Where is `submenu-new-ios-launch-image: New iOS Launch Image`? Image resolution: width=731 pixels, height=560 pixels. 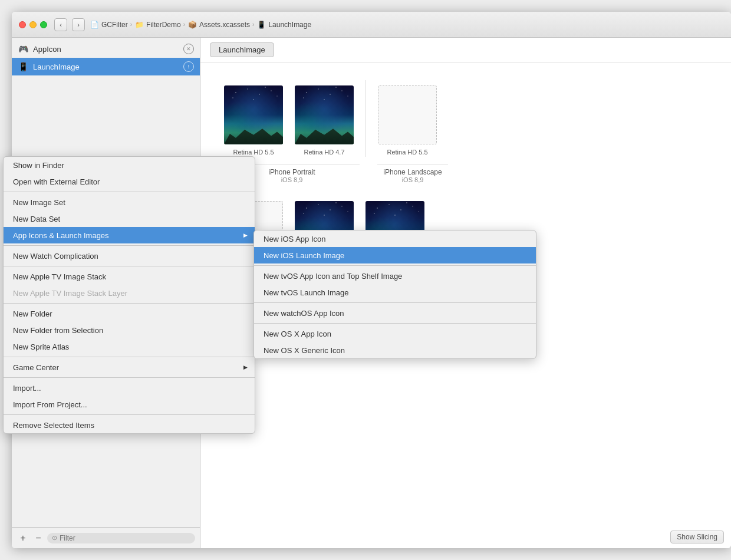 submenu-new-ios-launch-image: New iOS Launch Image is located at coordinates (395, 255).